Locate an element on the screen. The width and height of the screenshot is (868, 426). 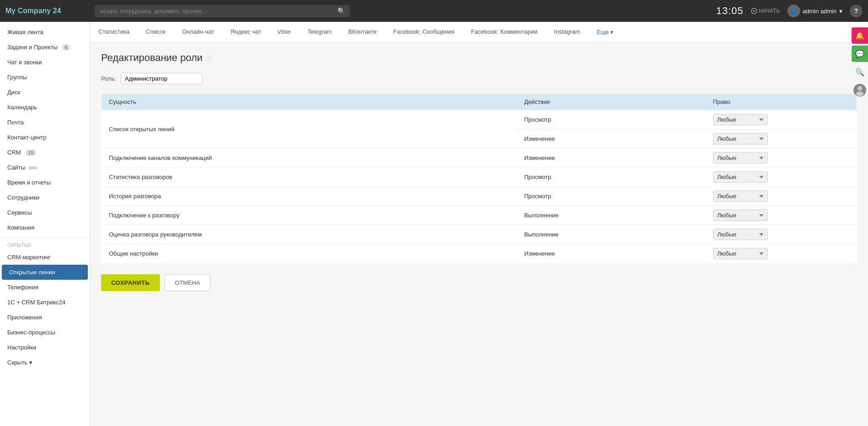
sidebar-item-apps: Приложения is located at coordinates (45, 317).